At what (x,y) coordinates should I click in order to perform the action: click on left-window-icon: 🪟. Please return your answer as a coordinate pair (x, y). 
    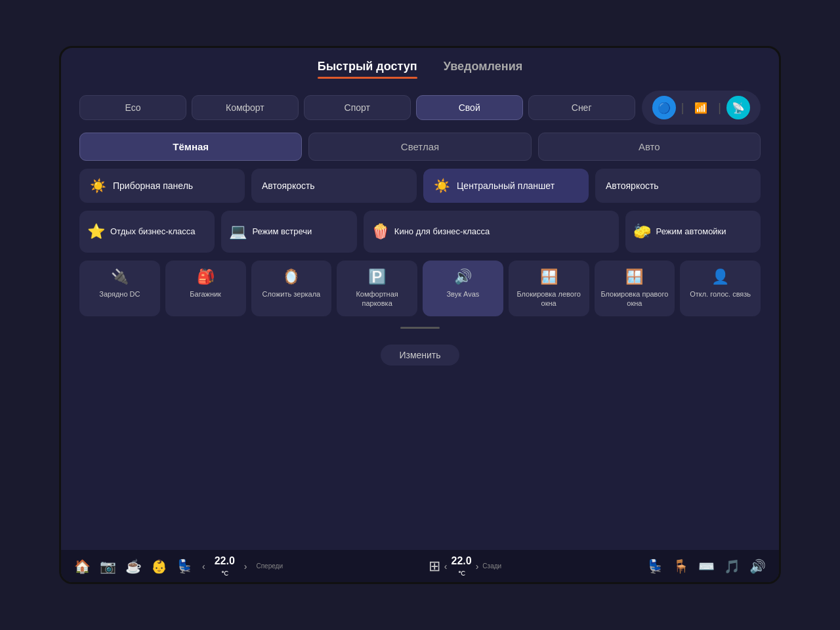
    Looking at the image, I should click on (549, 277).